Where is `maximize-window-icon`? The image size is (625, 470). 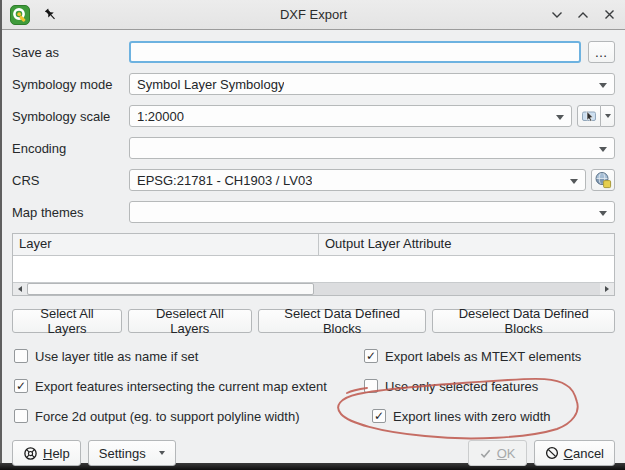 maximize-window-icon is located at coordinates (583, 15).